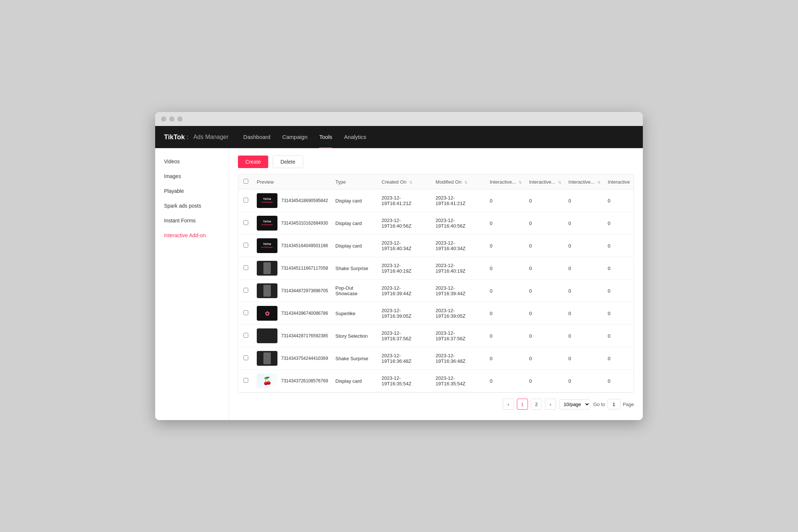  Describe the element at coordinates (355, 137) in the screenshot. I see `nav-analytics: Analytics` at that location.